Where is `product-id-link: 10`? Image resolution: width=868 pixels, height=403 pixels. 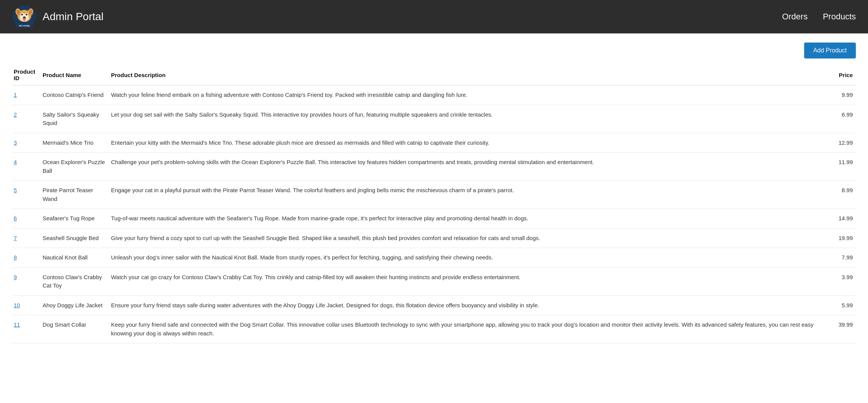
product-id-link: 10 is located at coordinates (17, 305).